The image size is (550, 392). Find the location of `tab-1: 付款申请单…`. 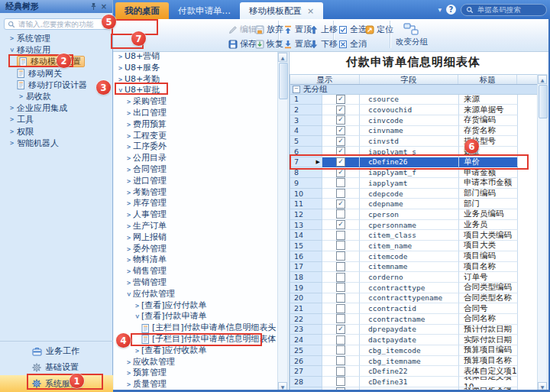

tab-1: 付款申请单… is located at coordinates (205, 11).